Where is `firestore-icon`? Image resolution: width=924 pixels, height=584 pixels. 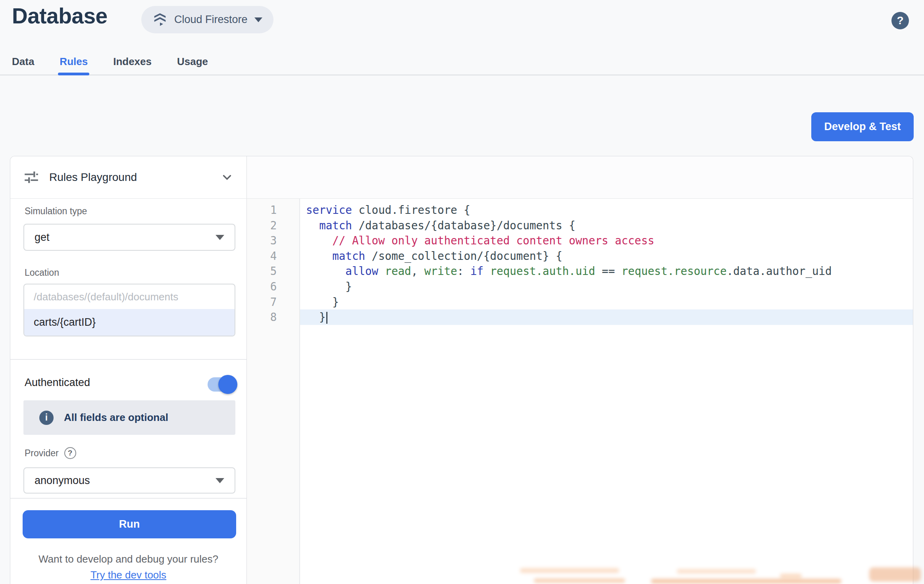
firestore-icon is located at coordinates (160, 20).